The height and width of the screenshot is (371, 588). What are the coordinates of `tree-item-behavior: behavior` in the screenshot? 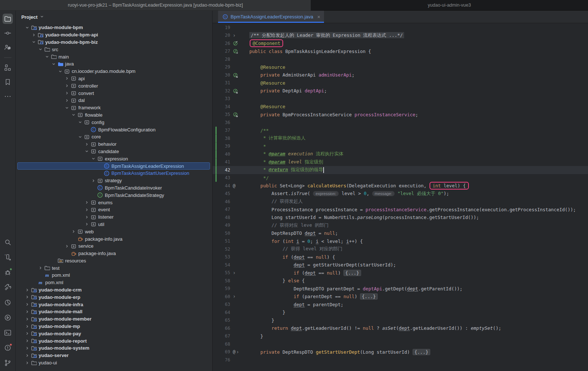 It's located at (114, 144).